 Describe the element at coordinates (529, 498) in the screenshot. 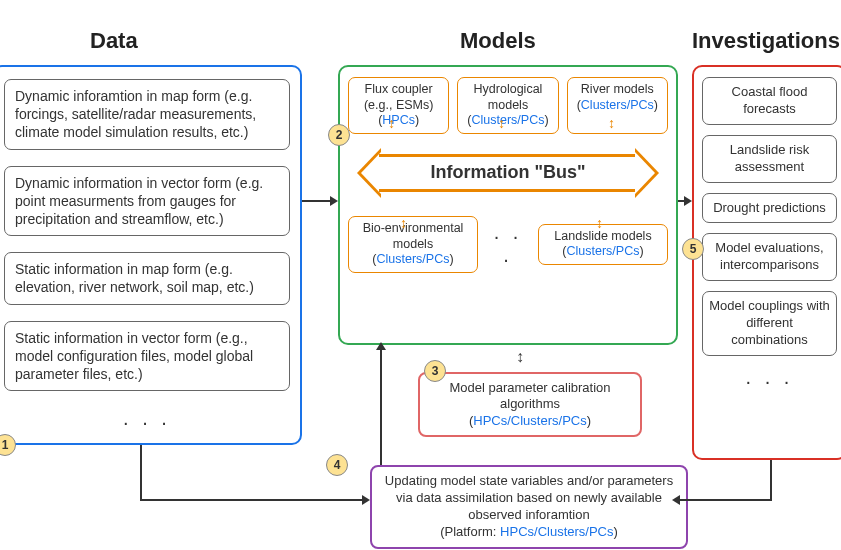

I see `assimilation-text: Updating model state variables and/or pa…` at that location.